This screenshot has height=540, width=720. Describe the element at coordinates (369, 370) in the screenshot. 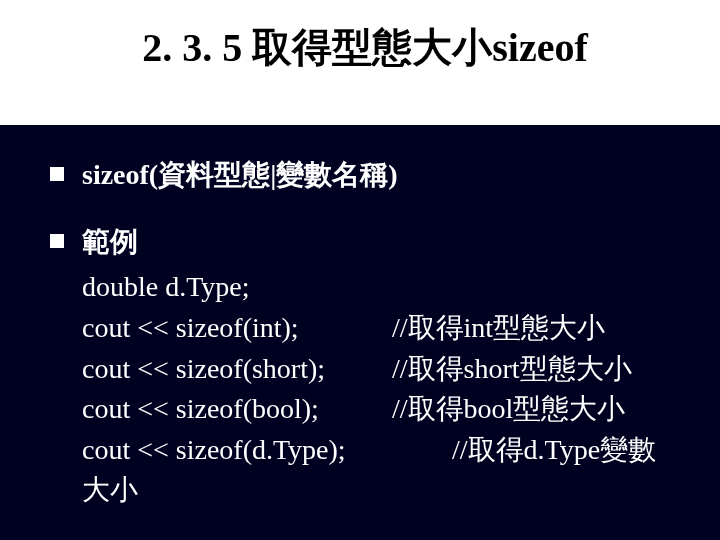

I see `code-line: cout << sizeof(short); //取得short型態大小` at that location.